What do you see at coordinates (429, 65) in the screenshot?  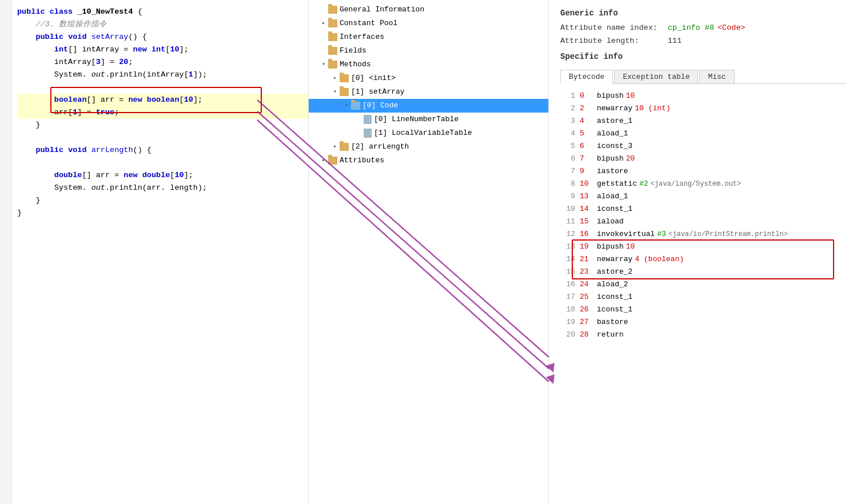 I see `tree-item-methods: Methods` at bounding box center [429, 65].